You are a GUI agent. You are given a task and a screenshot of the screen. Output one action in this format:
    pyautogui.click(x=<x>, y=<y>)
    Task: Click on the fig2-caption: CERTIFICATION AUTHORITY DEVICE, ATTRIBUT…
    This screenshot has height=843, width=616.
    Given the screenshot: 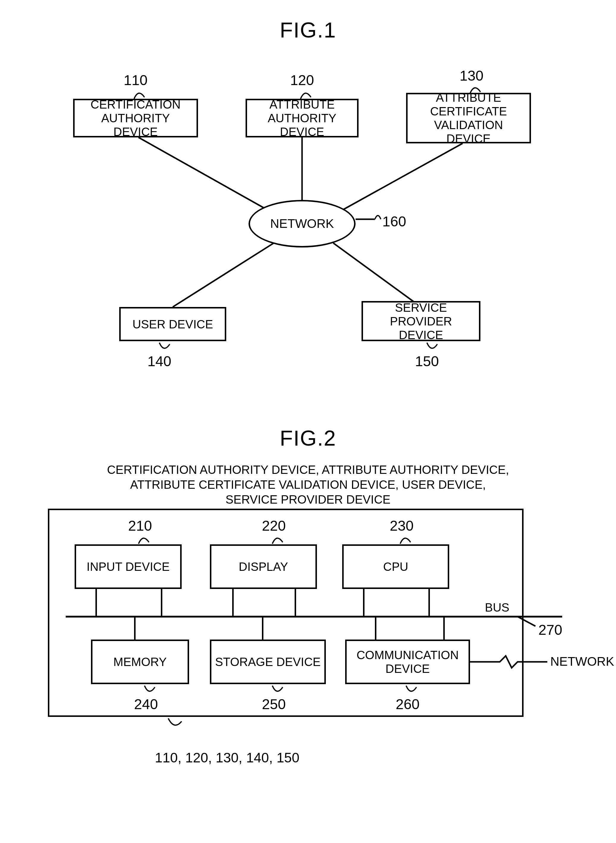 What is the action you would take?
    pyautogui.click(x=308, y=485)
    